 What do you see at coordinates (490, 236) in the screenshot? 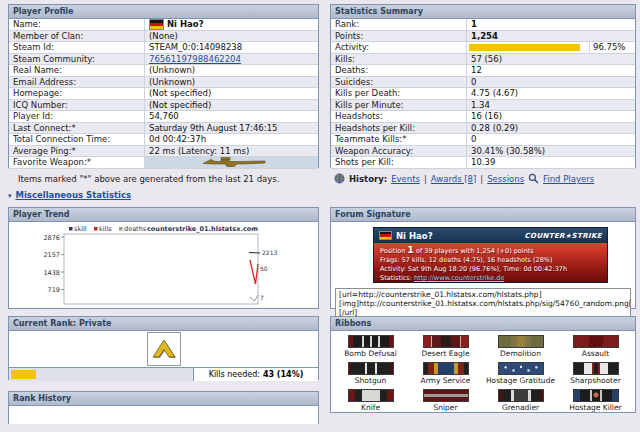
I see `signature-banner-header: Ni Hao? COUNTER★STRIKE` at bounding box center [490, 236].